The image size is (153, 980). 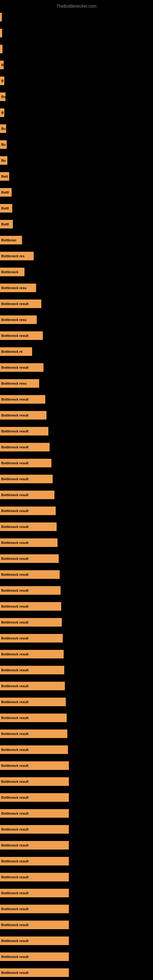 What do you see at coordinates (12, 352) in the screenshot?
I see `bar-label: Bottleneck re` at bounding box center [12, 352].